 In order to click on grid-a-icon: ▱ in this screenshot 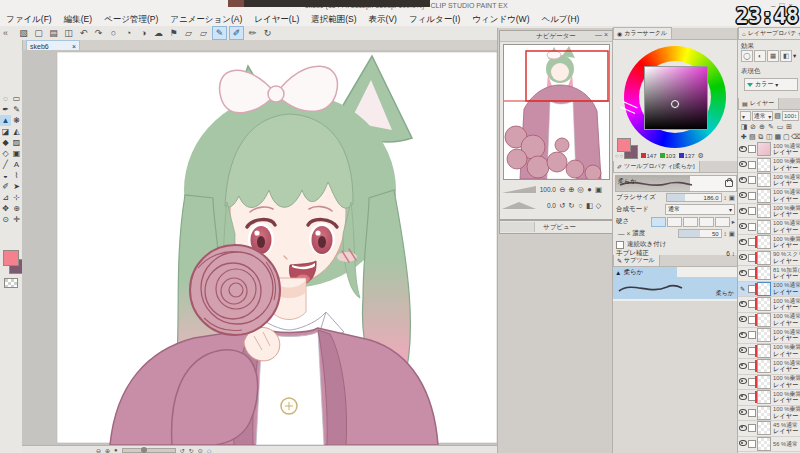, I will do `click(188, 33)`.